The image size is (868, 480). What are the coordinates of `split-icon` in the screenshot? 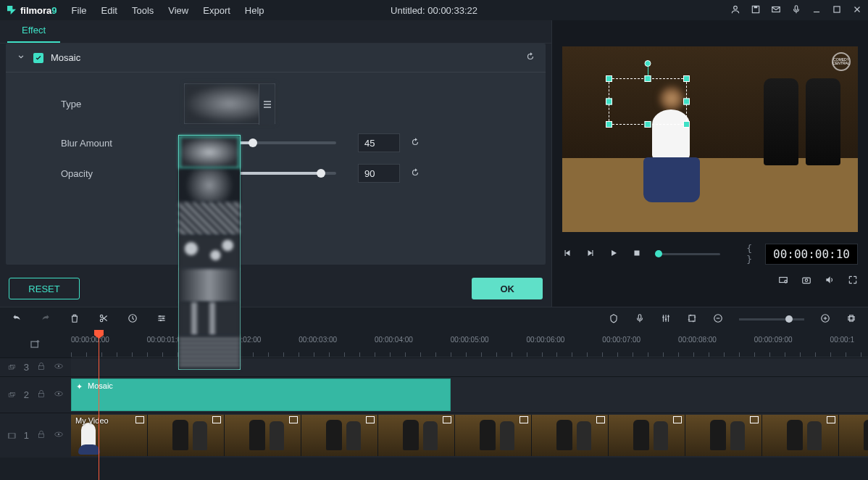 It's located at (104, 319).